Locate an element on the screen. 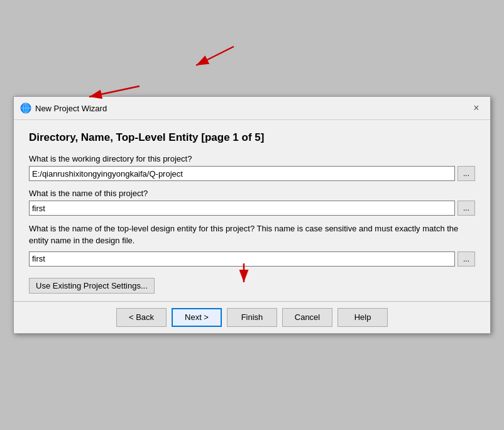  directory-input is located at coordinates (242, 174).